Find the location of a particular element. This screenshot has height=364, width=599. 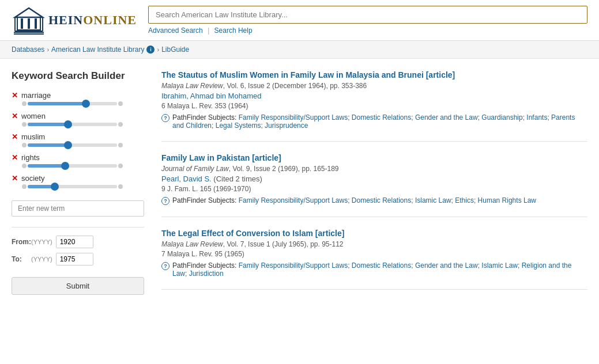

remove-rights-button: ✕ is located at coordinates (15, 158).